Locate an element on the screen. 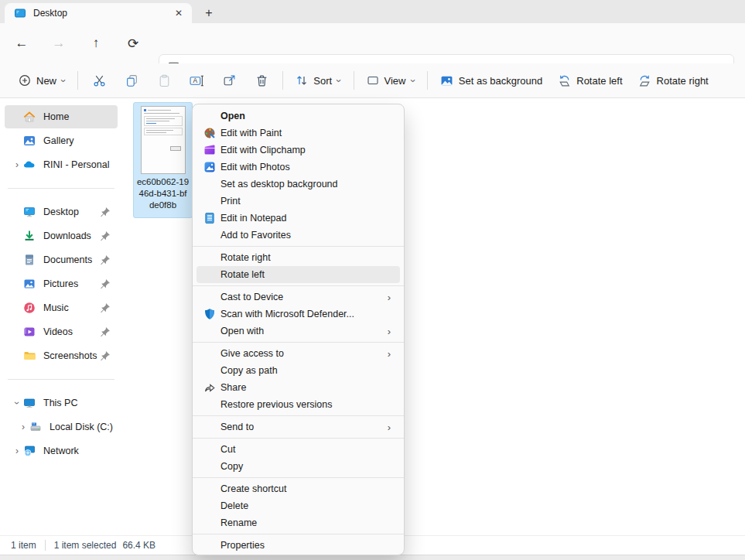 The height and width of the screenshot is (560, 745). sidebar-item-onedrive: › RINI - Personal is located at coordinates (61, 165).